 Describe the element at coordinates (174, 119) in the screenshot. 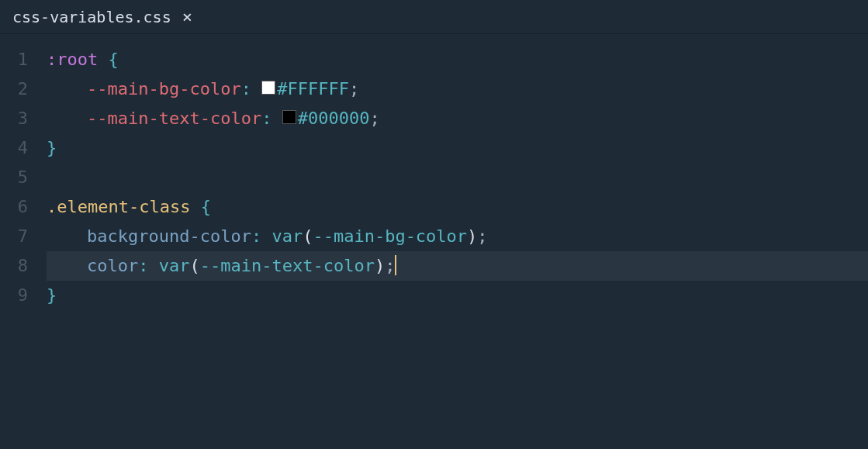

I see `property: --main-text-color` at that location.